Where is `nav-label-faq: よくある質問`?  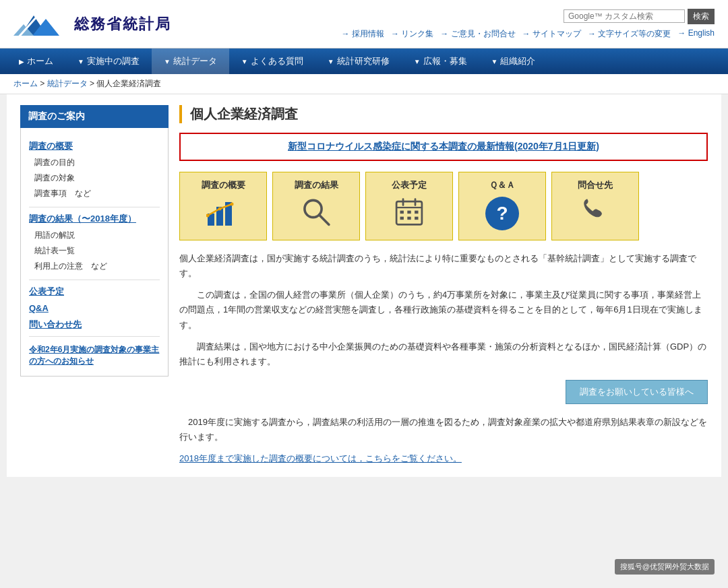 nav-label-faq: よくある質問 is located at coordinates (277, 61).